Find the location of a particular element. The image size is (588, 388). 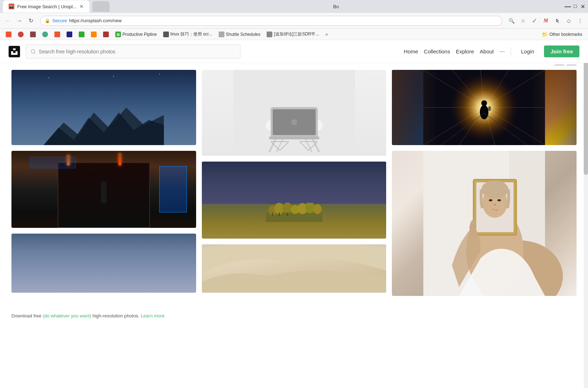

photo-laptop is located at coordinates (294, 113).